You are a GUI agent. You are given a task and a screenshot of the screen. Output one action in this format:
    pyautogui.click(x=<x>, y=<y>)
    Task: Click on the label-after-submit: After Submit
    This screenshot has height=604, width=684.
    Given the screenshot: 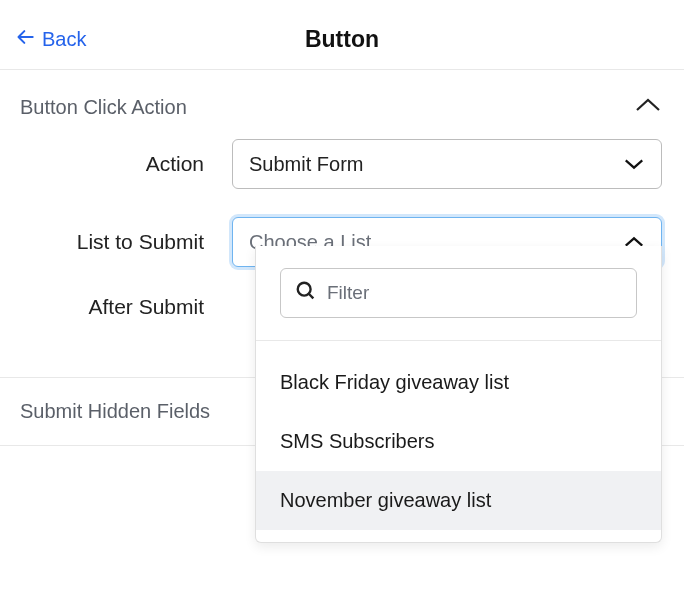 What is the action you would take?
    pyautogui.click(x=127, y=307)
    